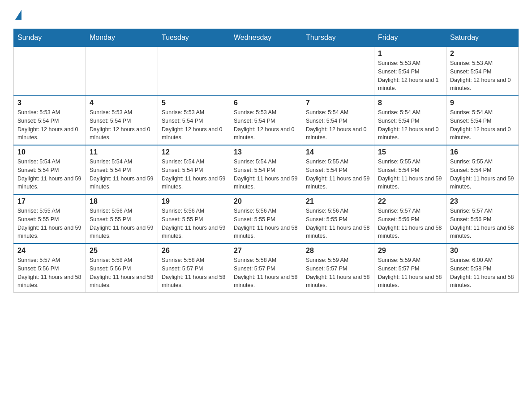  What do you see at coordinates (266, 38) in the screenshot?
I see `day-of-week-header: Wednesday` at bounding box center [266, 38].